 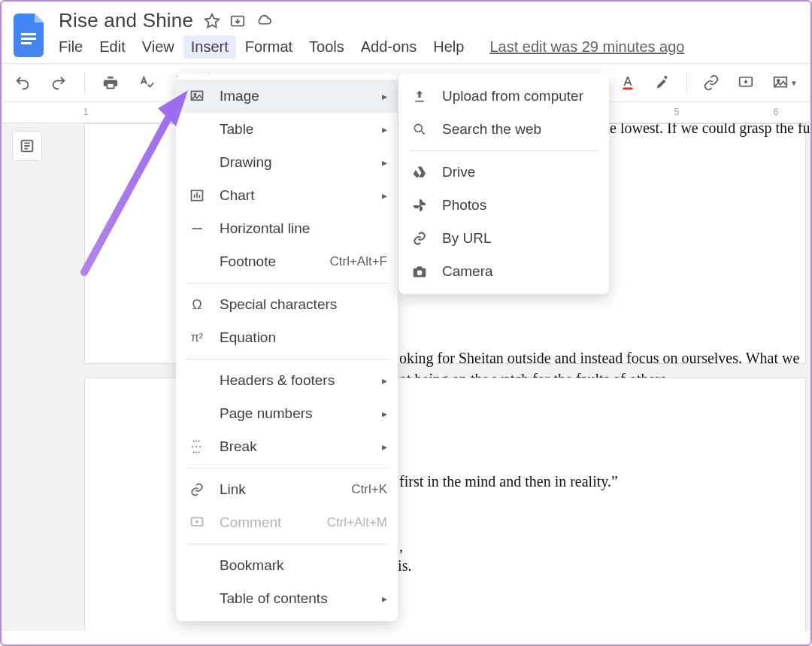 I want to click on text-color-icon, so click(x=628, y=83).